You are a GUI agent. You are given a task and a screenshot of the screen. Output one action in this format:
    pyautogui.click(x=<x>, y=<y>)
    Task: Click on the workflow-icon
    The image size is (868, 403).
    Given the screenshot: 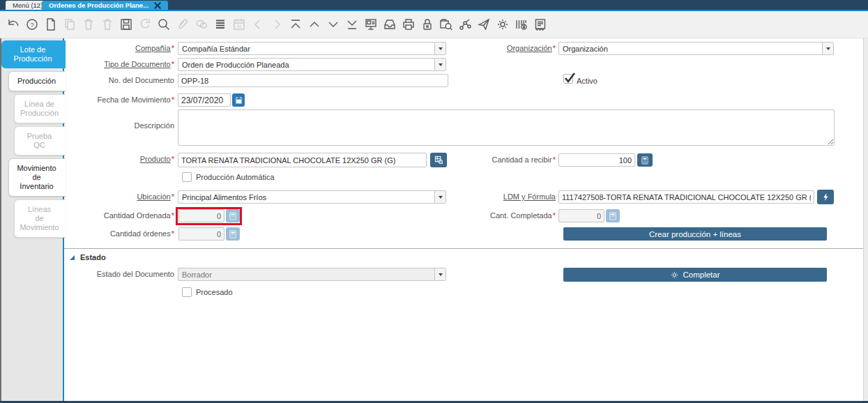 What is the action you would take?
    pyautogui.click(x=465, y=24)
    